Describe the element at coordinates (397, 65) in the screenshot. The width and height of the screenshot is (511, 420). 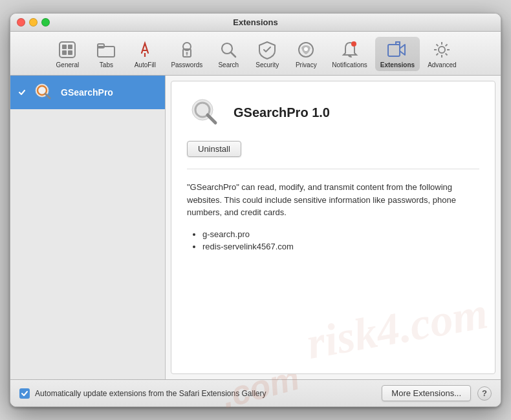
I see `extensions-label: Extensions` at that location.